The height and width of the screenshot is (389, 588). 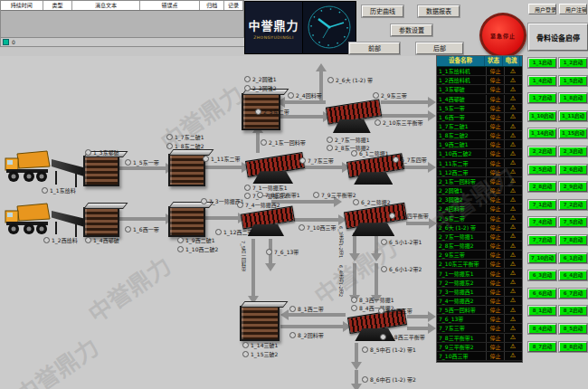 I want to click on flow-label: 2_7东一筛振1, so click(x=347, y=139).